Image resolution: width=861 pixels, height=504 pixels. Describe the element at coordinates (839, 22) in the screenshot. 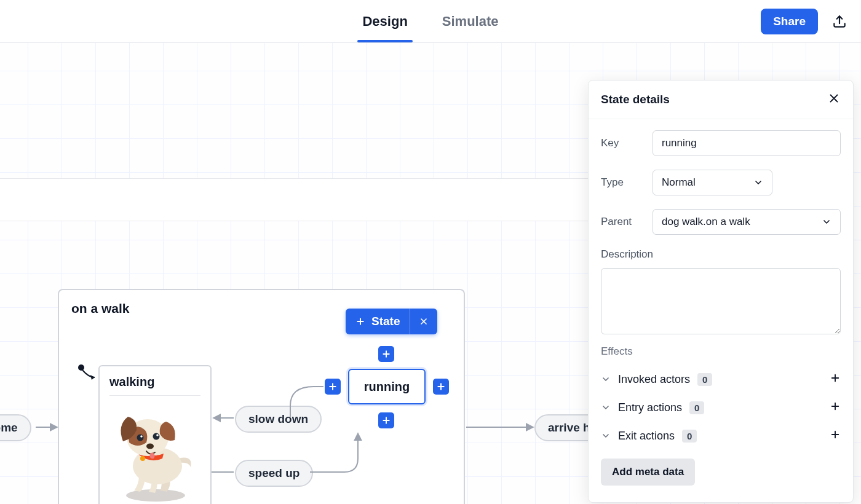

I see `export-icon` at that location.